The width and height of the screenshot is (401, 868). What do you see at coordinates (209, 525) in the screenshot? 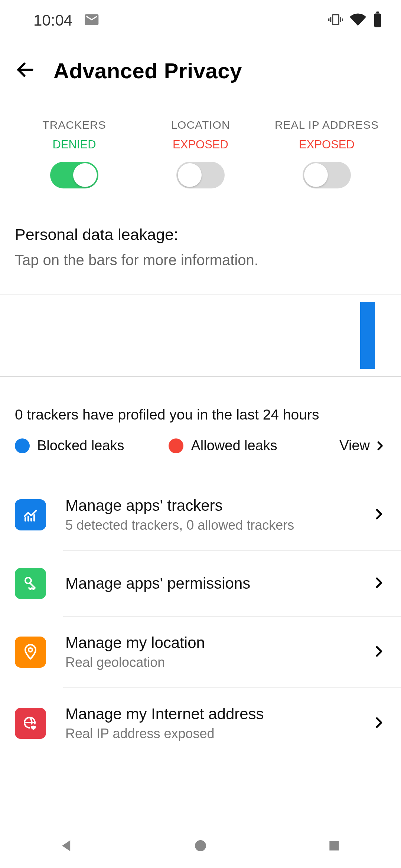
I see `item-manage-trackers-sub: 5 detected trackers, 0 allowed trackers` at bounding box center [209, 525].